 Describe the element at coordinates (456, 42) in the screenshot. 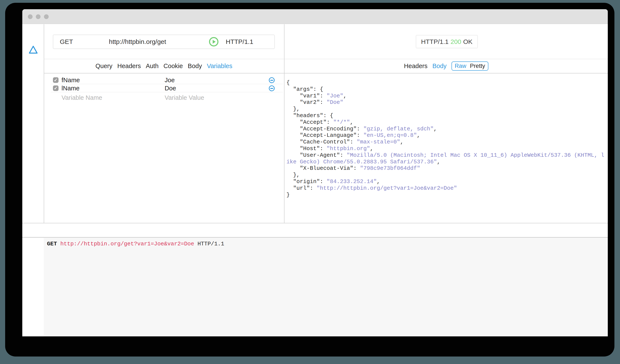

I see `response-status-code: 200` at that location.